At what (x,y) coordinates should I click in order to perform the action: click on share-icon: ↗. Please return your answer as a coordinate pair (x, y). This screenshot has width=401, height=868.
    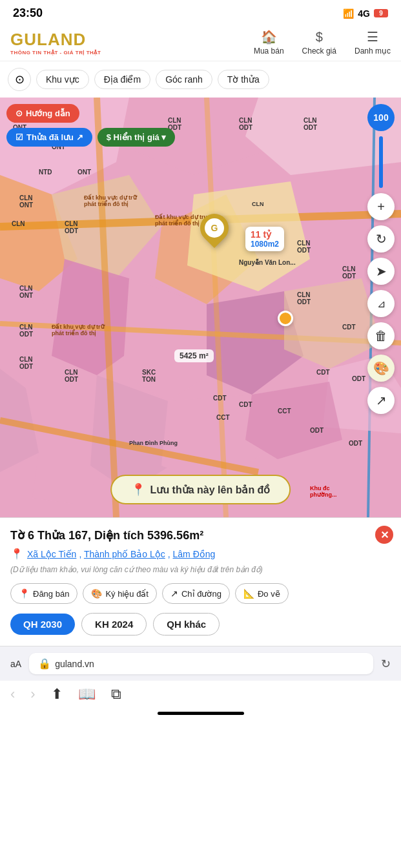
    Looking at the image, I should click on (381, 400).